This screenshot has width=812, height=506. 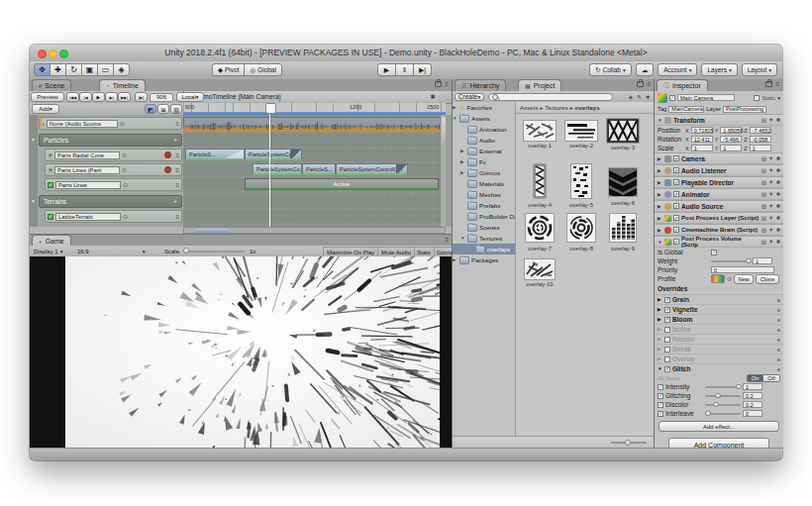 What do you see at coordinates (125, 184) in the screenshot?
I see `object-picker-icon: ⊙` at bounding box center [125, 184].